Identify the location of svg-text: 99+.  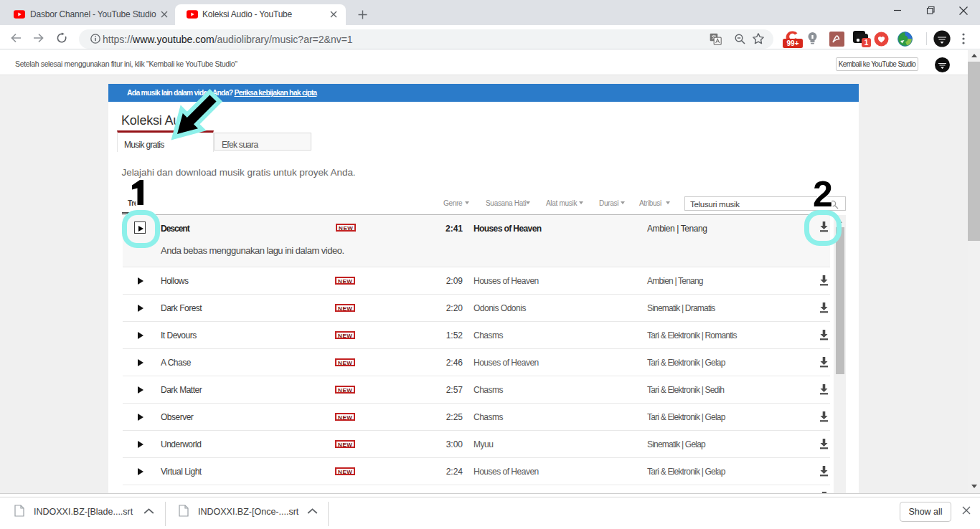
(793, 43).